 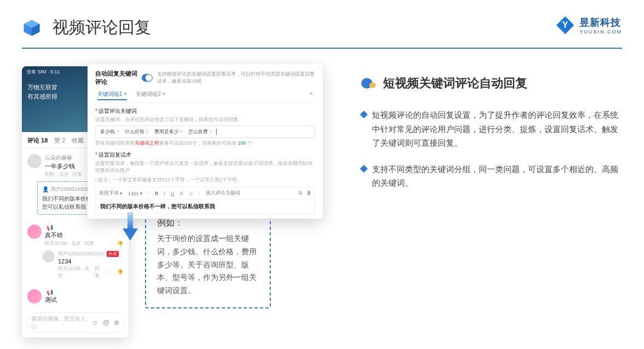 I want to click on comment-input: 善语结善缘，恶言伤人心 ☺ @ ⊕, so click(x=76, y=323).